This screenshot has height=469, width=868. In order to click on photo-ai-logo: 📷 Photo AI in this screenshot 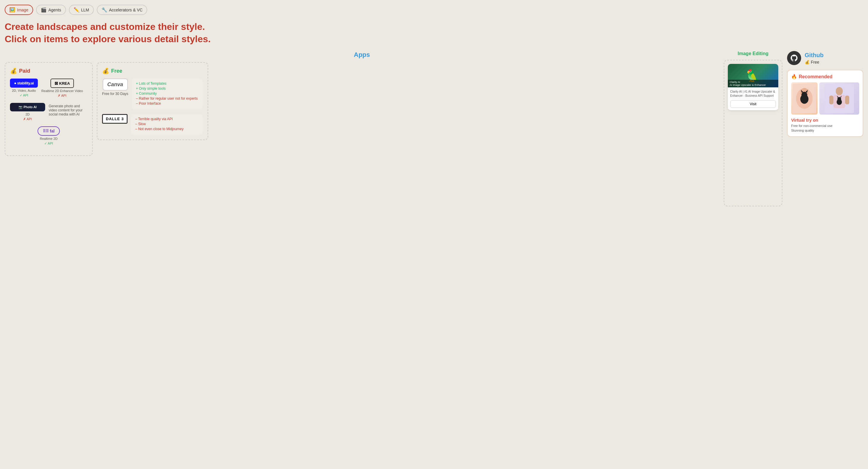, I will do `click(28, 107)`.